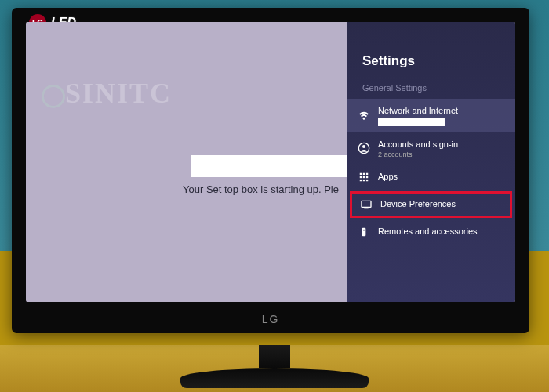  Describe the element at coordinates (431, 116) in the screenshot. I see `nav-network: Network and Internet` at that location.